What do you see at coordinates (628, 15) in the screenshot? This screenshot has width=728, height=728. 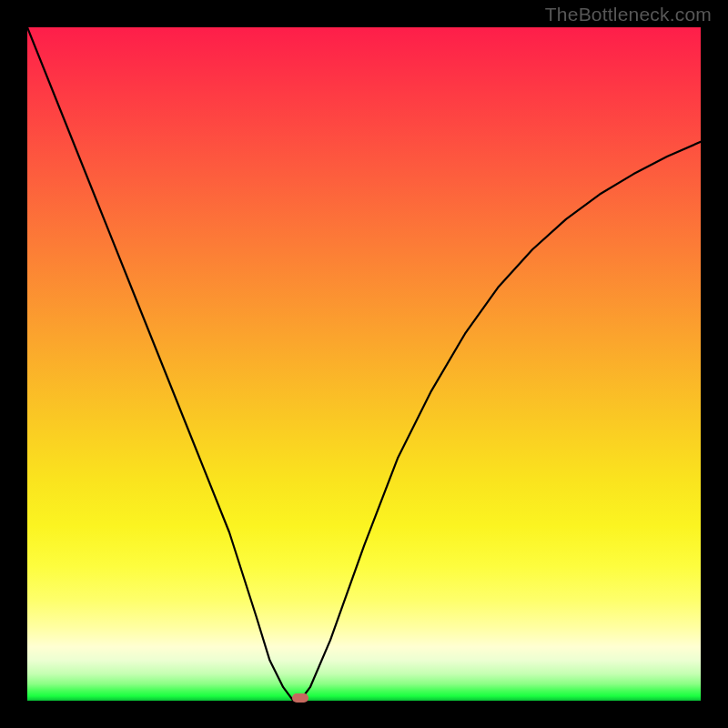 I see `watermark-text: TheBottleneck.com` at bounding box center [628, 15].